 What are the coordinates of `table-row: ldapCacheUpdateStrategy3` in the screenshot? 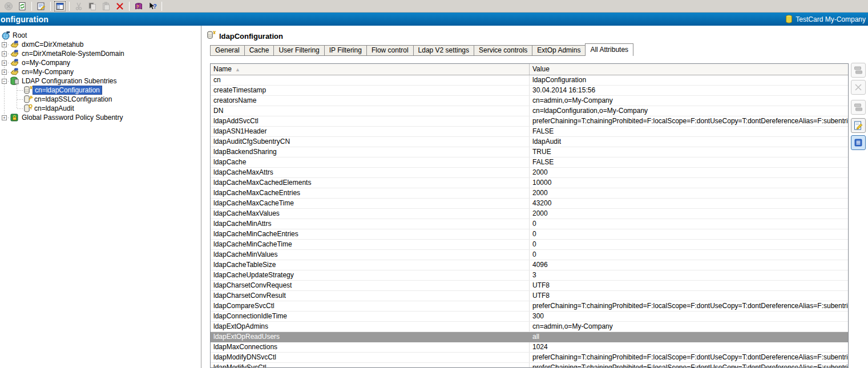 It's located at (530, 276).